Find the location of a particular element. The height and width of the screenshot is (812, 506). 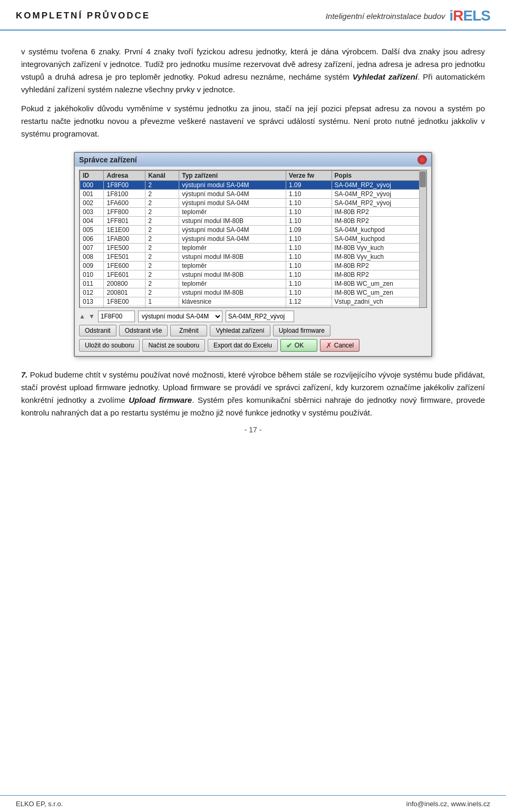

col-kanal: Kanál is located at coordinates (162, 176).